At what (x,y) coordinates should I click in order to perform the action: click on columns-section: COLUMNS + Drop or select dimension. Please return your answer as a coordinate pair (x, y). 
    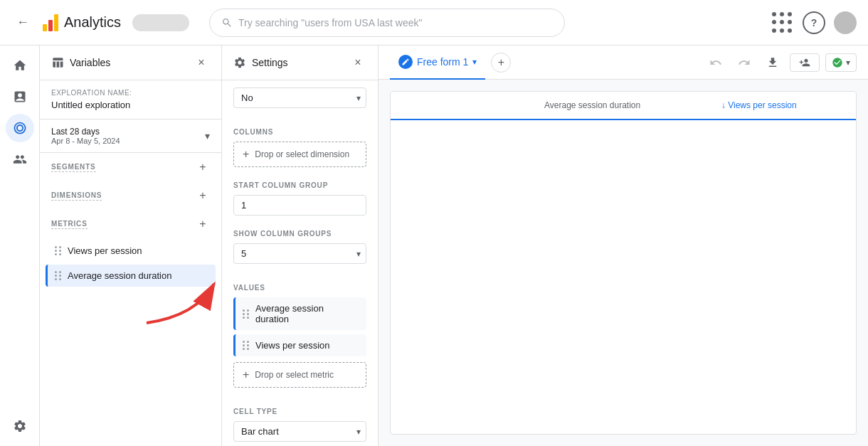
    Looking at the image, I should click on (300, 148).